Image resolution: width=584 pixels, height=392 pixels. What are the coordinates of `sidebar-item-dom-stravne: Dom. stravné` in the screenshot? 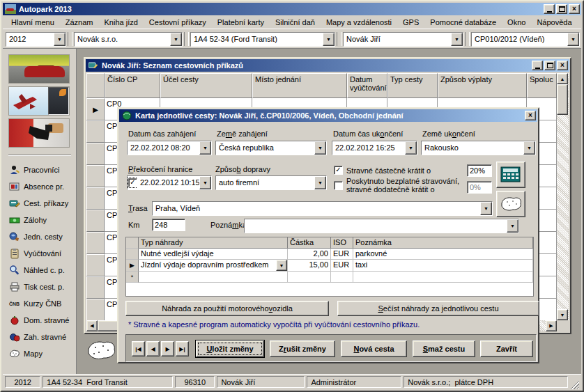 It's located at (42, 320).